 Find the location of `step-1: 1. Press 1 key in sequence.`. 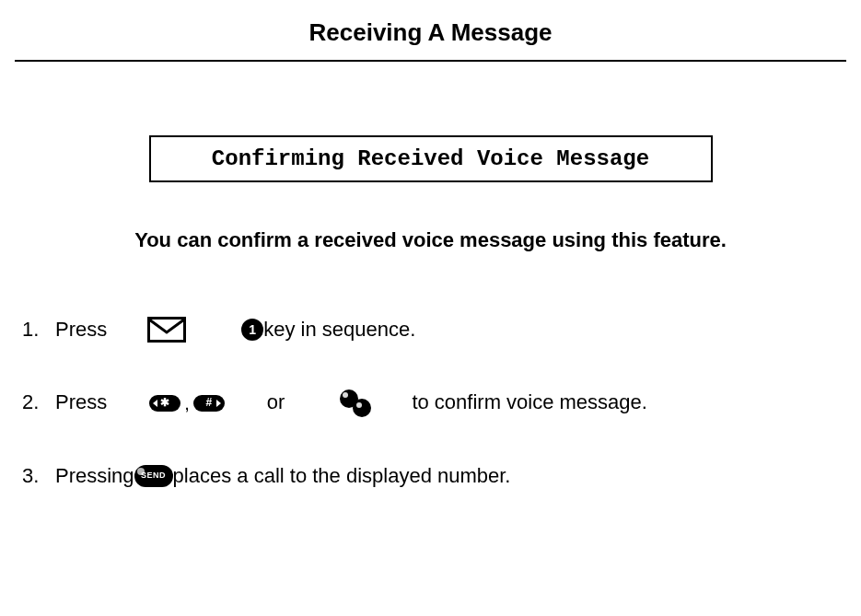

step-1: 1. Press 1 key in sequence. is located at coordinates (431, 330).